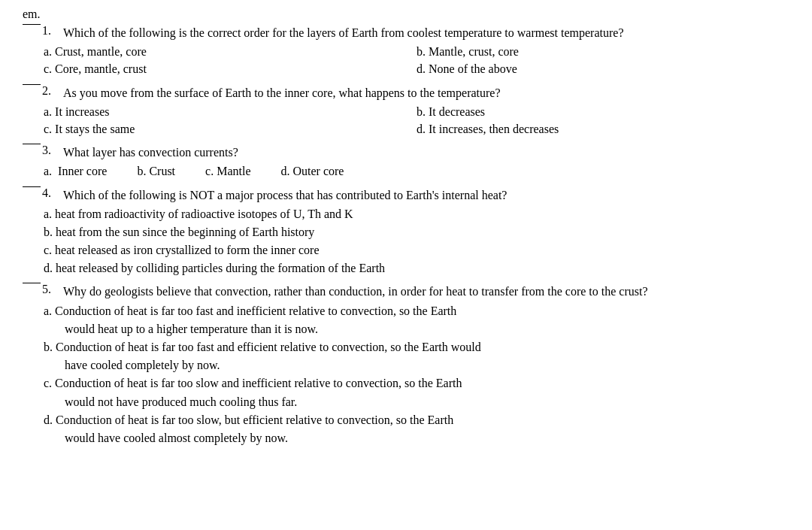 The width and height of the screenshot is (812, 530). What do you see at coordinates (159, 171) in the screenshot?
I see `q3-answer-b: b. Crust` at bounding box center [159, 171].